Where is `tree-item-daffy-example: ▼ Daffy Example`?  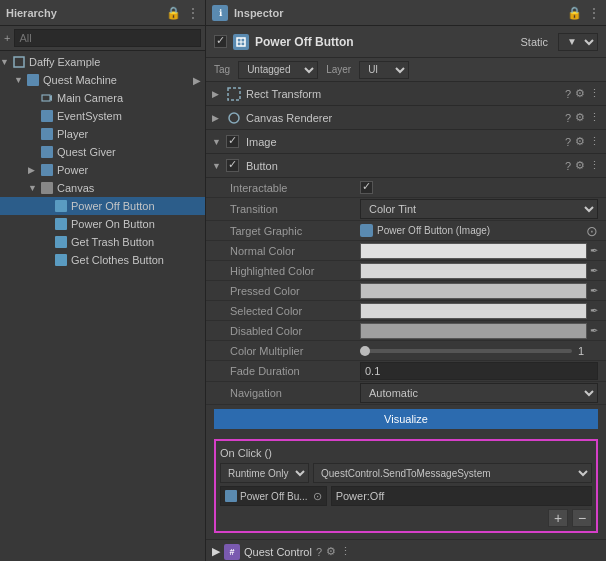 tree-item-daffy-example: ▼ Daffy Example is located at coordinates (102, 62).